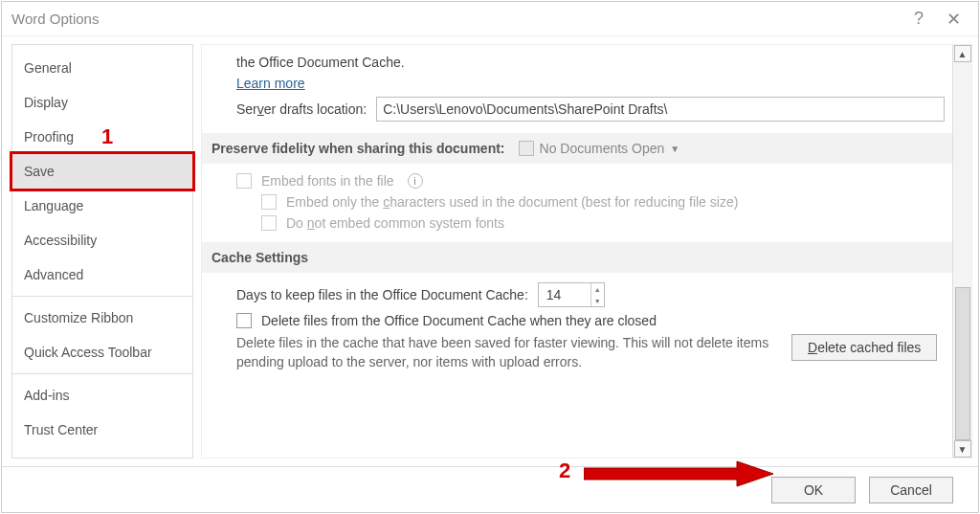 This screenshot has width=980, height=514. I want to click on days-keep-label: Days to keep files in the Office Documen…, so click(383, 295).